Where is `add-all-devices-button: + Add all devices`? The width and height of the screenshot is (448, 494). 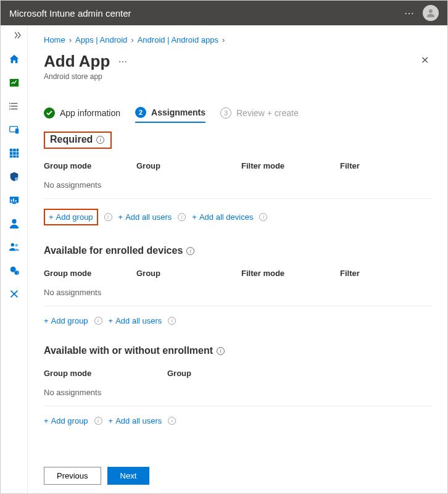
add-all-devices-button: + Add all devices is located at coordinates (222, 217).